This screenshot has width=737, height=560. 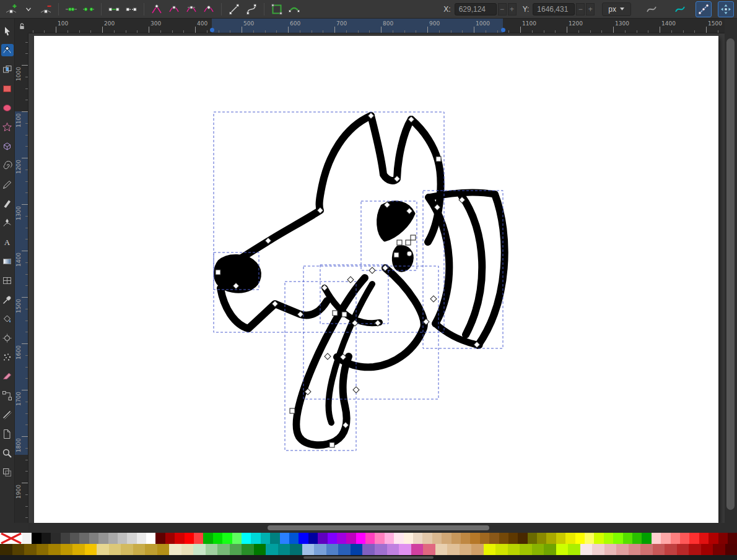 I want to click on tool-rectangle, so click(x=7, y=88).